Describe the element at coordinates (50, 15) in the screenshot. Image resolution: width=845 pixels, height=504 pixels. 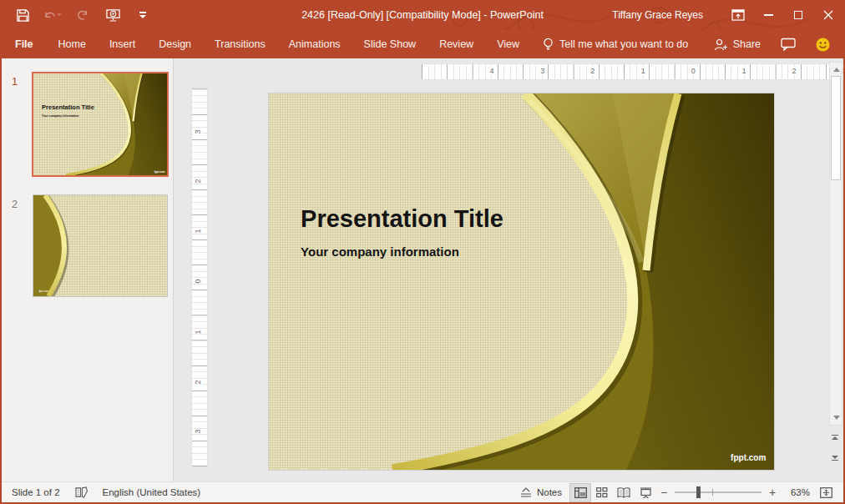
I see `undo-icon` at that location.